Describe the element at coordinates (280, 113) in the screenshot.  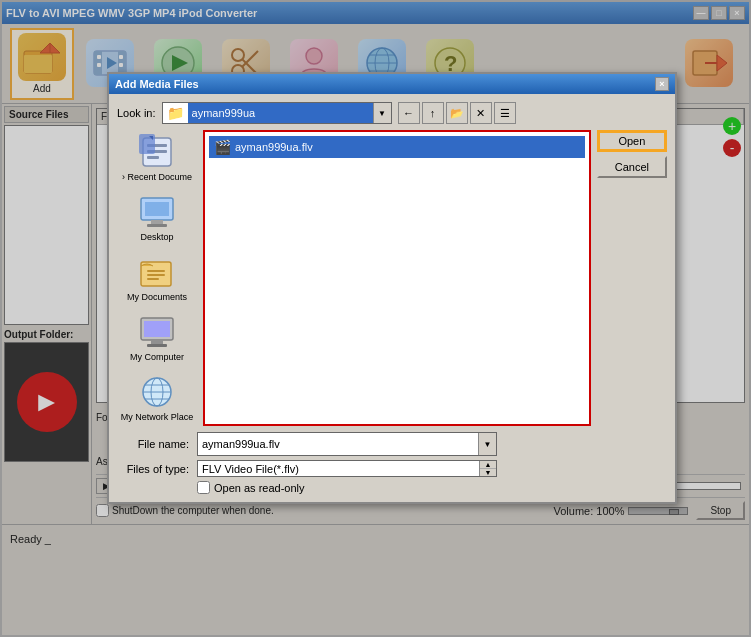
I see `lookin-value: ayman999ua` at that location.